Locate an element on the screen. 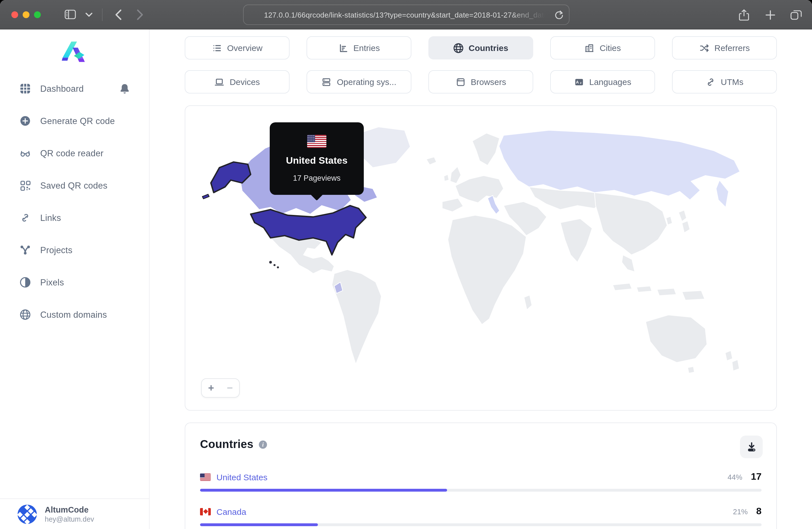  tab-devices: Devices is located at coordinates (237, 82).